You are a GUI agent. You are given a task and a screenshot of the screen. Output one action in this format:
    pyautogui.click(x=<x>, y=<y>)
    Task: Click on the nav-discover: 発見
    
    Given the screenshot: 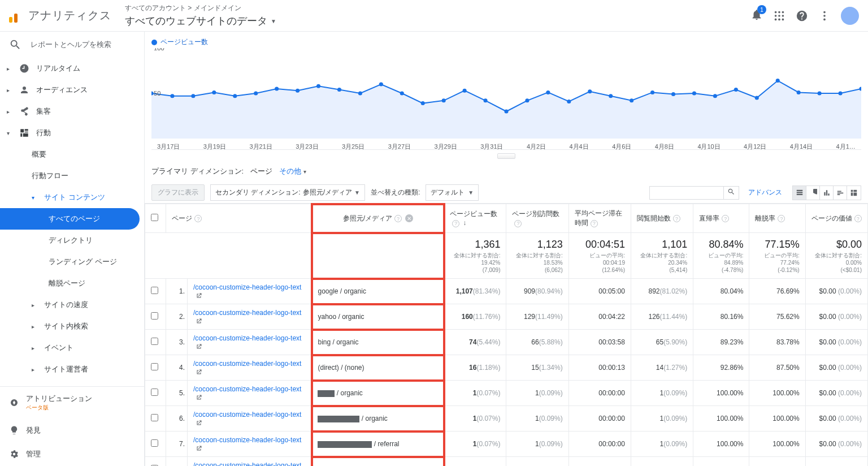 What is the action you would take?
    pyautogui.click(x=72, y=430)
    